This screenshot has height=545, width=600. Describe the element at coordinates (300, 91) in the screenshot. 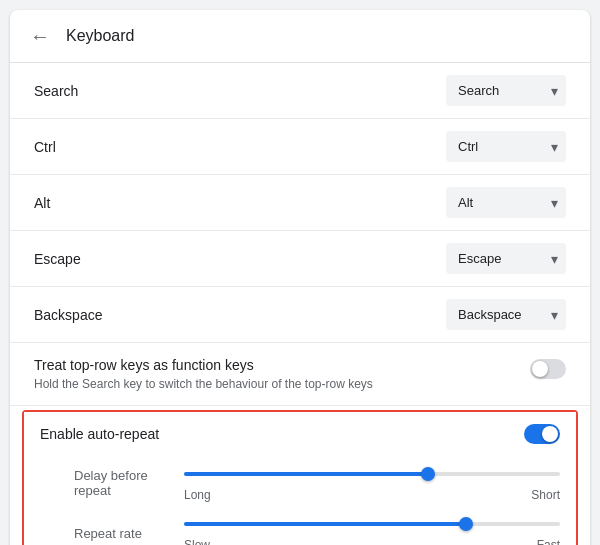

I see `setting-row-search: Search Search Ctrl Alt Escape Backspace …` at that location.